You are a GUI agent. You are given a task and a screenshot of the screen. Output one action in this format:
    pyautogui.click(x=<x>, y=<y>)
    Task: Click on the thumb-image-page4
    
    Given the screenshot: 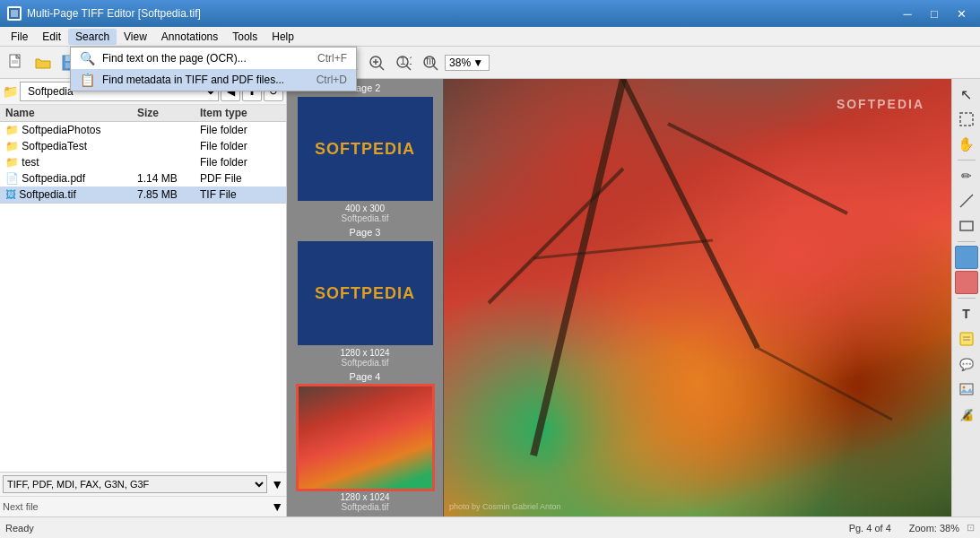 What is the action you would take?
    pyautogui.click(x=366, y=438)
    